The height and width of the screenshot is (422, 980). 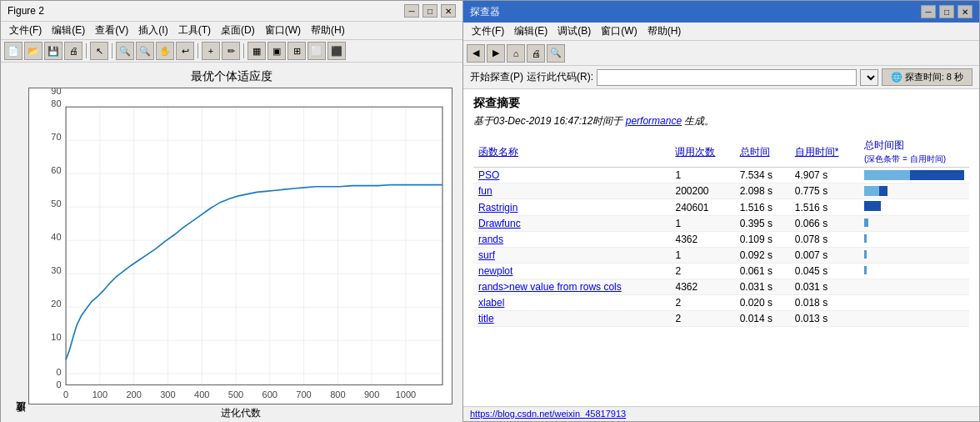 What do you see at coordinates (722, 224) in the screenshot?
I see `table-row: Drawfunc10.395 s0.066 s` at bounding box center [722, 224].